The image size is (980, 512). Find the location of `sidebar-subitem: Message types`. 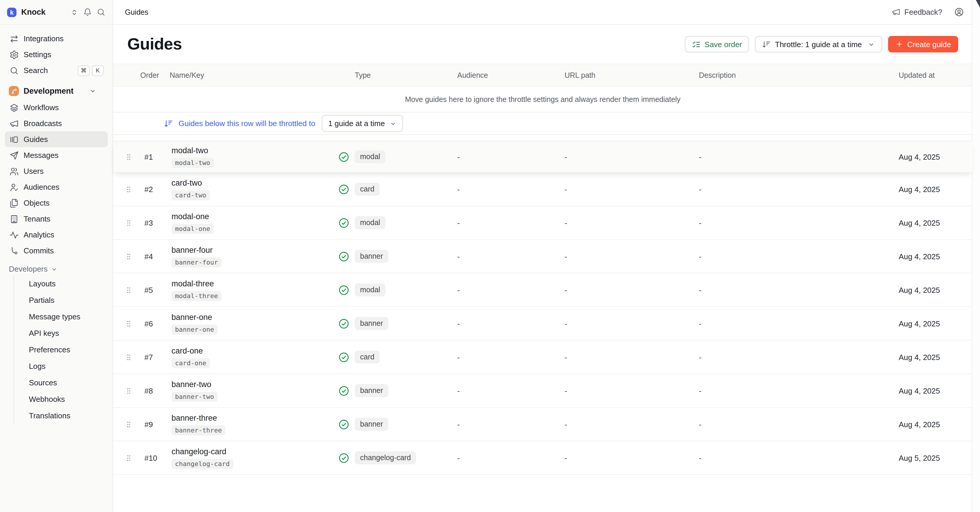

sidebar-subitem: Message types is located at coordinates (61, 316).